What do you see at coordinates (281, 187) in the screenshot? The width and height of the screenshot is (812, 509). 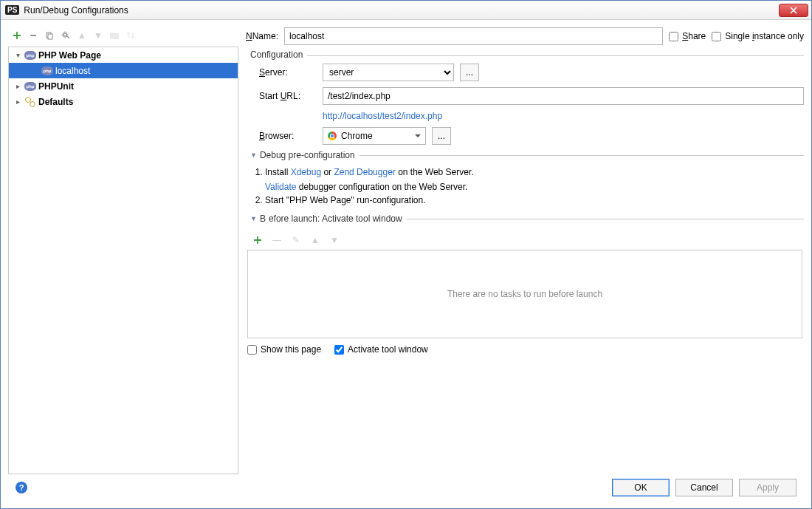 I see `validate-link: Validate` at bounding box center [281, 187].